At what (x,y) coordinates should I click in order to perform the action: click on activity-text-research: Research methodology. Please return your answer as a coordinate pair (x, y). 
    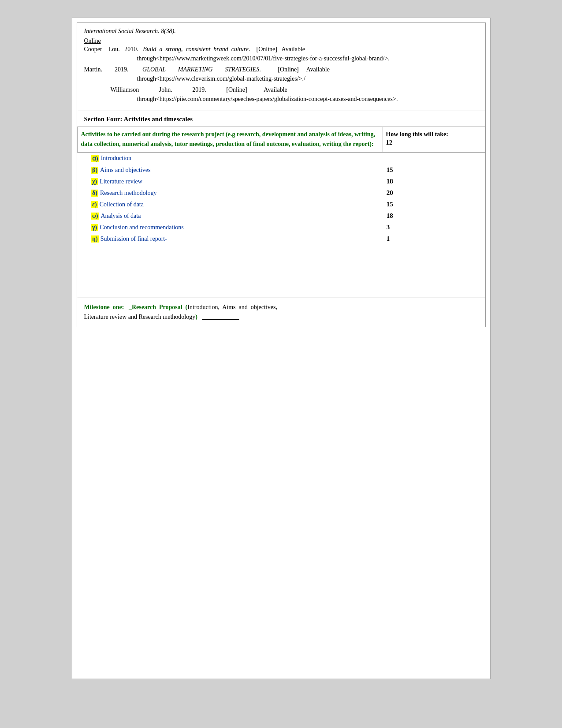
    Looking at the image, I should click on (129, 193).